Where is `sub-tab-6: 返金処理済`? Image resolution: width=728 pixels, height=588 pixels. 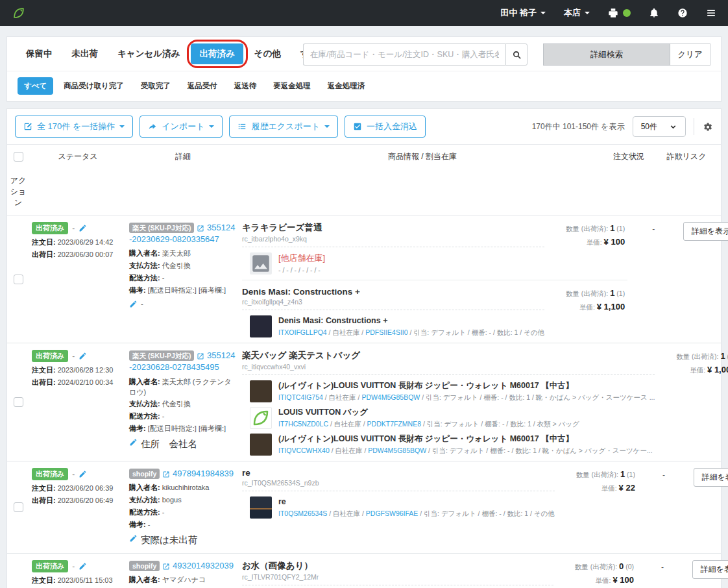
sub-tab-6: 返金処理済 is located at coordinates (346, 86).